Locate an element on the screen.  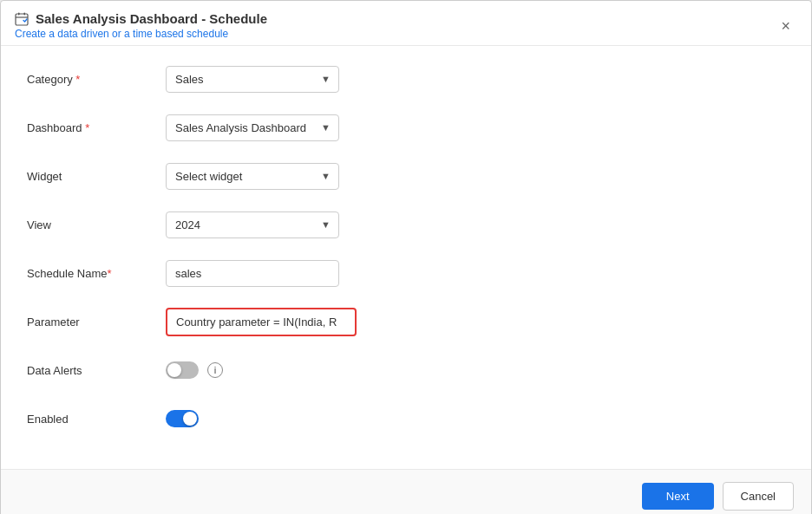
schedule-name-label: Schedule Name* is located at coordinates (96, 274).